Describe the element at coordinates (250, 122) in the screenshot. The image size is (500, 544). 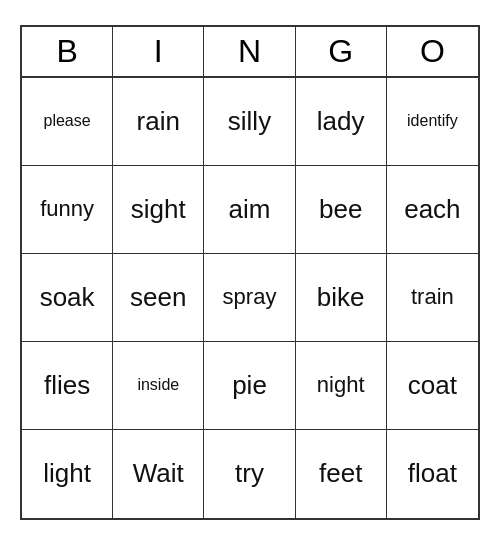
I see `bingo-cell-2: silly` at that location.